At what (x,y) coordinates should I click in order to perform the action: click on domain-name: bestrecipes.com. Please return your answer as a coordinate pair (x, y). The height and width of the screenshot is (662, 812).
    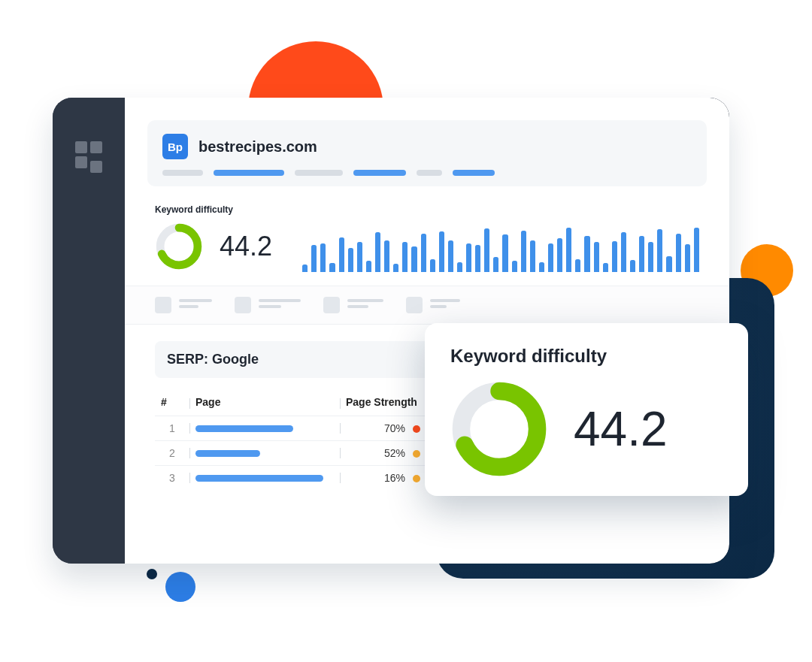
    Looking at the image, I should click on (258, 147).